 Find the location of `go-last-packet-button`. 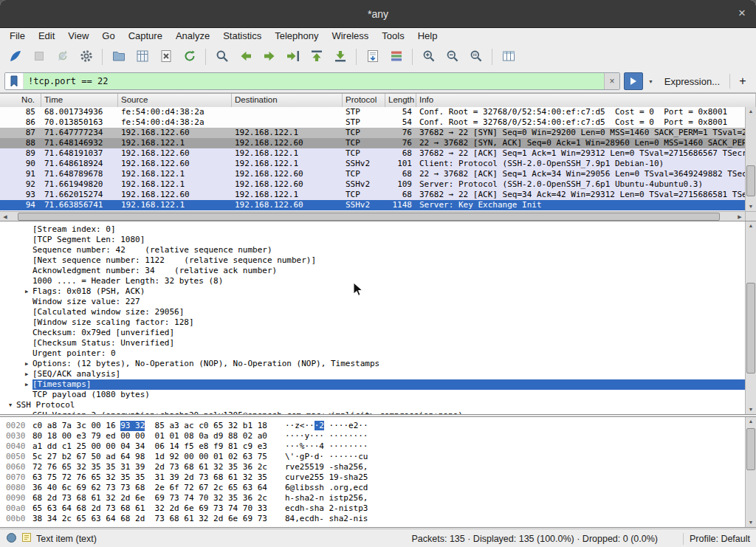

go-last-packet-button is located at coordinates (340, 58).